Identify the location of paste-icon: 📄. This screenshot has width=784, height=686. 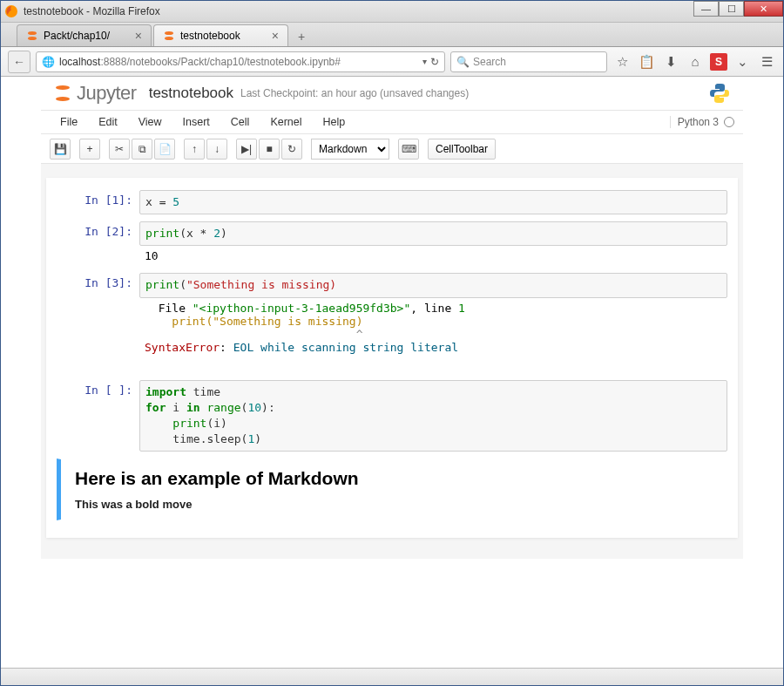
(166, 149).